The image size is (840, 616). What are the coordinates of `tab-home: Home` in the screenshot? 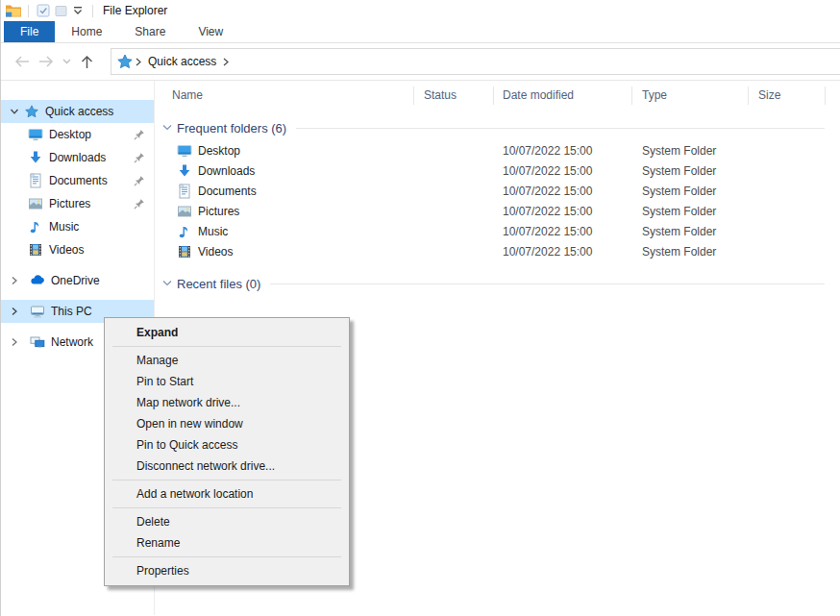 It's located at (86, 32).